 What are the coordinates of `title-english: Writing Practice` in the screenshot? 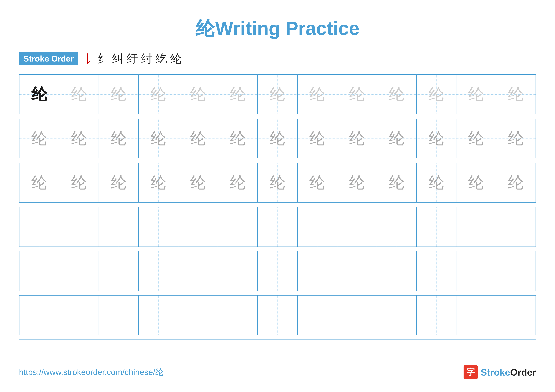 It's located at (287, 28).